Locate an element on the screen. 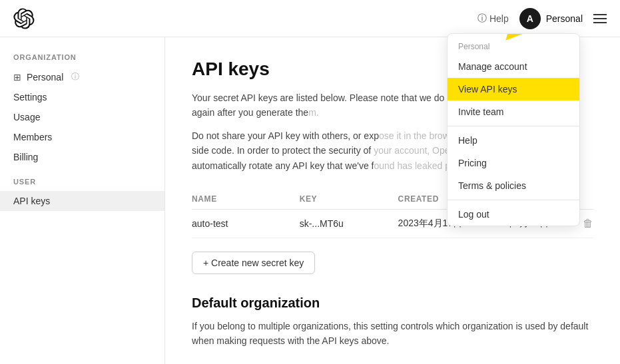 The height and width of the screenshot is (364, 620). delete-key-icon: 🗑 is located at coordinates (588, 224).